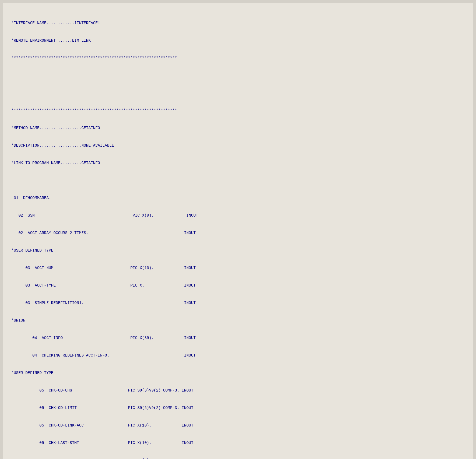 The height and width of the screenshot is (459, 476). I want to click on code-line-10: 02 ACCT-ARRAY OCCURS 2 TIMES. INOUT, so click(238, 233).